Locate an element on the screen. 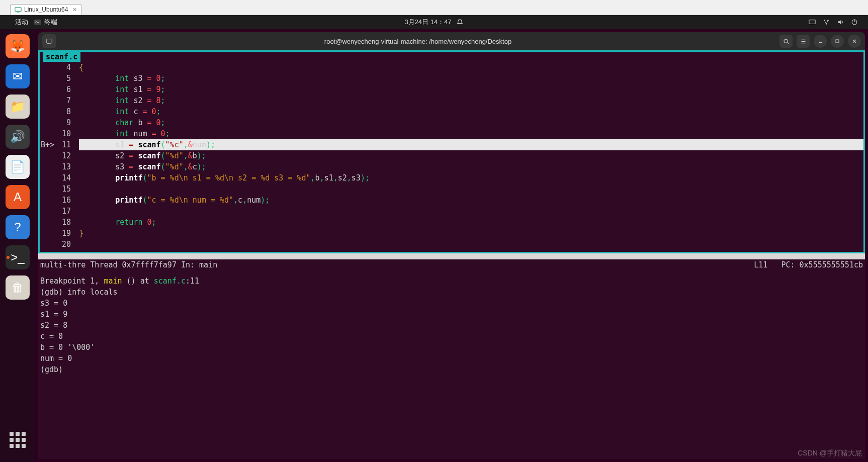  dock-item-thunderbird: ✉ is located at coordinates (18, 76).